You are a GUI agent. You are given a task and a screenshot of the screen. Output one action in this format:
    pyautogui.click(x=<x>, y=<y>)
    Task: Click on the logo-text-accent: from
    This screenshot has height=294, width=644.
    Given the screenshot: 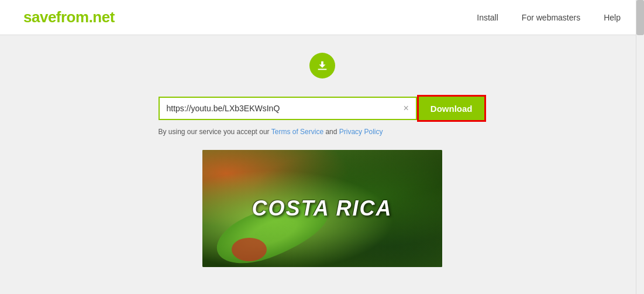 What is the action you would take?
    pyautogui.click(x=73, y=17)
    